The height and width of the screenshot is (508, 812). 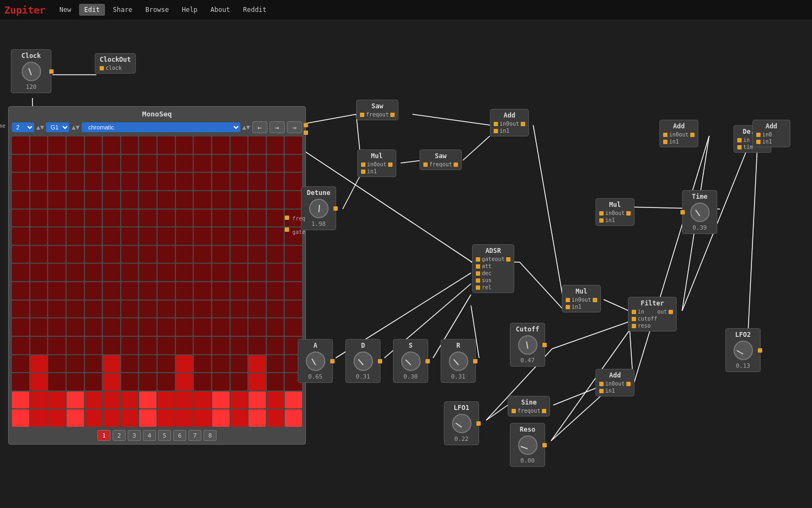 I want to click on reso-knob, so click(x=528, y=445).